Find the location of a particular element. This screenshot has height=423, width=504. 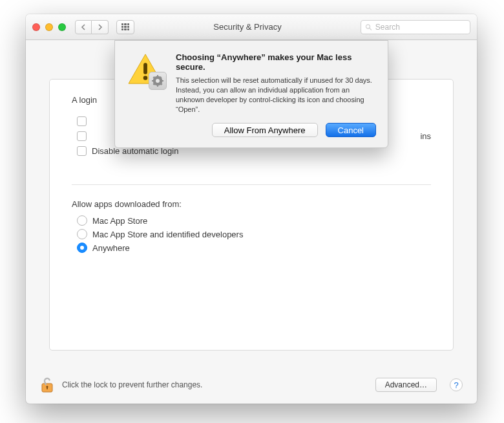

chevron-right-icon is located at coordinates (100, 27).